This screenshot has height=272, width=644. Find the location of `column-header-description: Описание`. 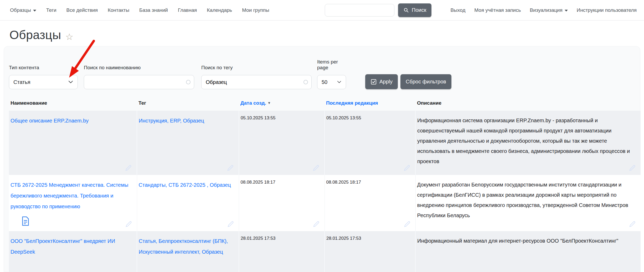

column-header-description: Описание is located at coordinates (528, 103).